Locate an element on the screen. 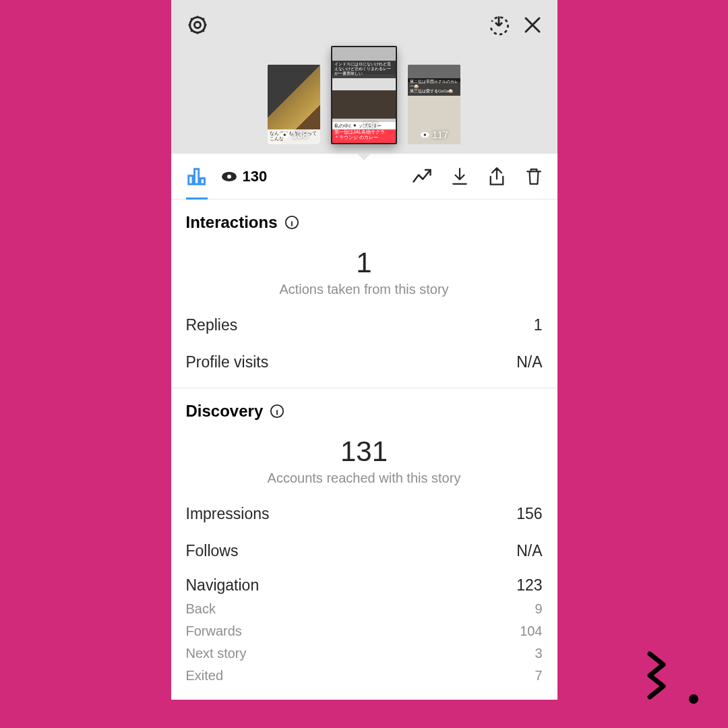 Image resolution: width=728 pixels, height=728 pixels. metric-row-follows: Follows N/A is located at coordinates (364, 551).